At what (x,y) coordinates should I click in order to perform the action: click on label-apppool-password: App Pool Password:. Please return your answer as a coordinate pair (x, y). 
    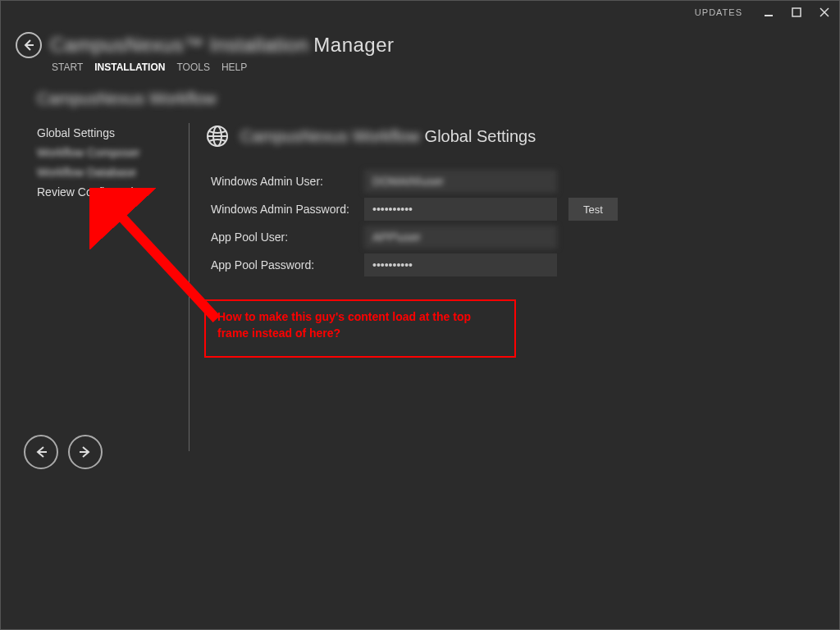
    Looking at the image, I should click on (284, 265).